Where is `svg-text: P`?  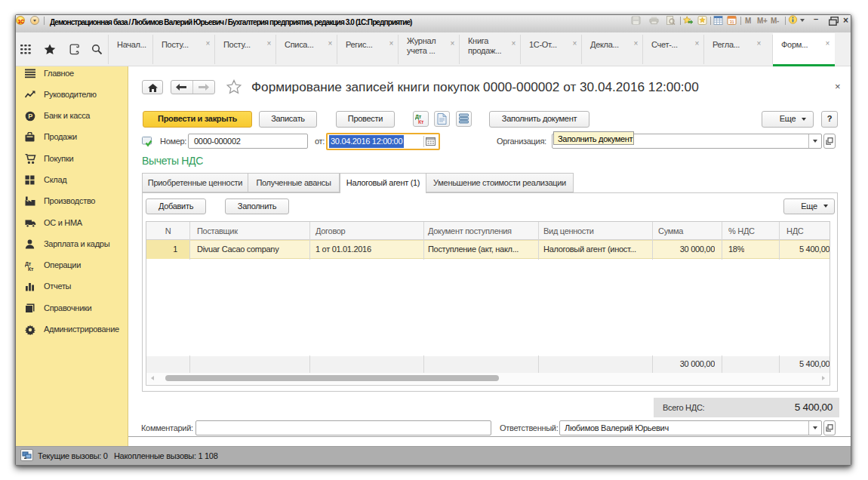 svg-text: P is located at coordinates (30, 116).